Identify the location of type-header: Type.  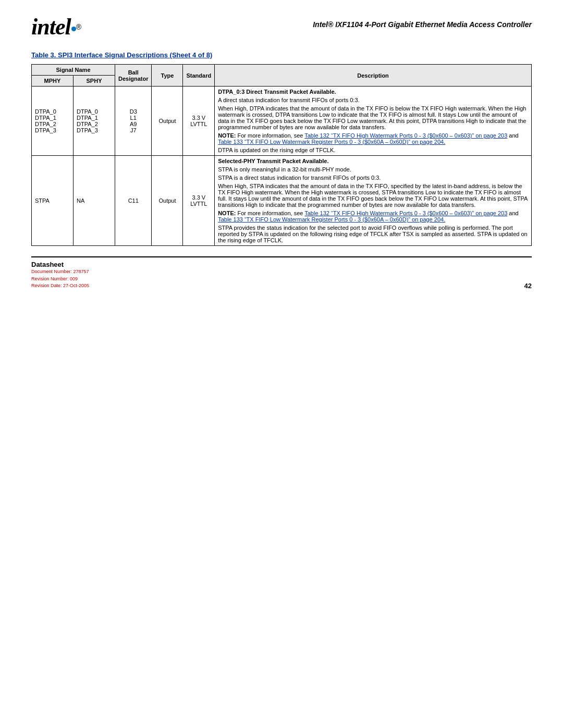
(167, 76).